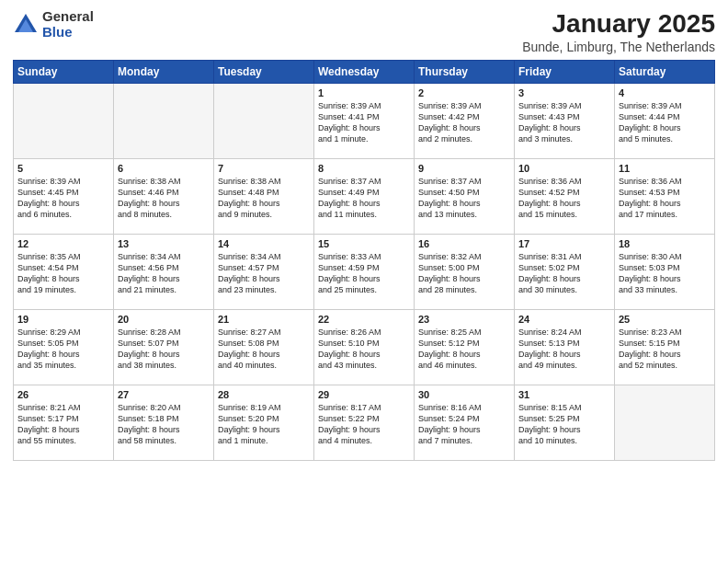 This screenshot has height=563, width=728. What do you see at coordinates (364, 319) in the screenshot?
I see `day-number: 22` at bounding box center [364, 319].